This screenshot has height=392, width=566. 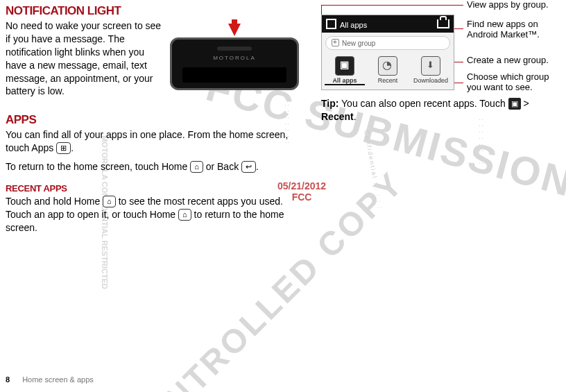 I want to click on text: You can also open recent apps. Touch, so click(x=423, y=103).